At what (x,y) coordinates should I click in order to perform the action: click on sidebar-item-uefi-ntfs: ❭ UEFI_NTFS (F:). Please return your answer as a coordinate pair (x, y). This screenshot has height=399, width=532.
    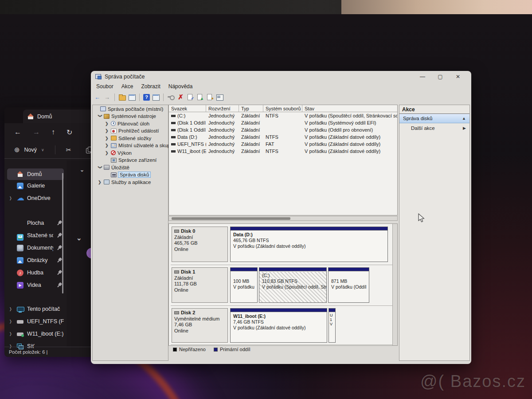
    Looking at the image, I should click on (35, 321).